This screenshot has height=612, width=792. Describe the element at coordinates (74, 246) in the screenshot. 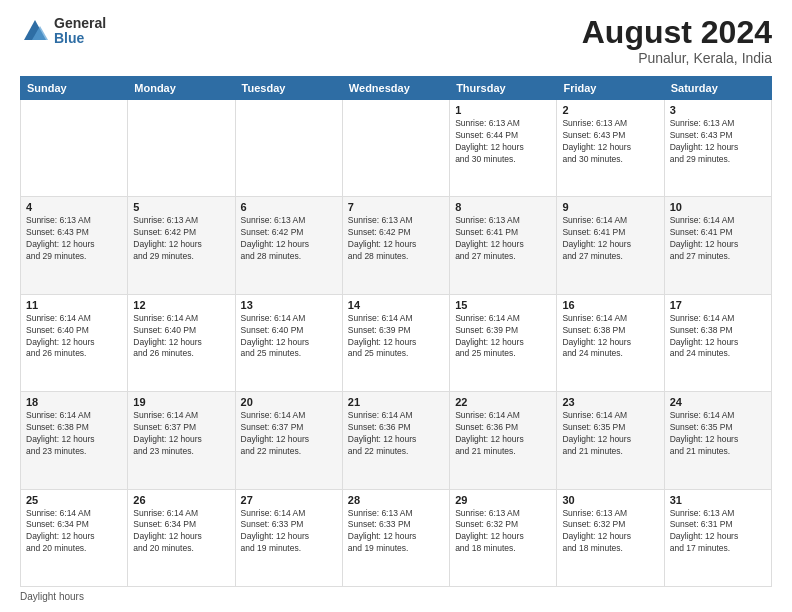

I see `calendar-cell: 4Sunrise: 6:13 AM Sunset: 6:43 PM Daylig…` at that location.